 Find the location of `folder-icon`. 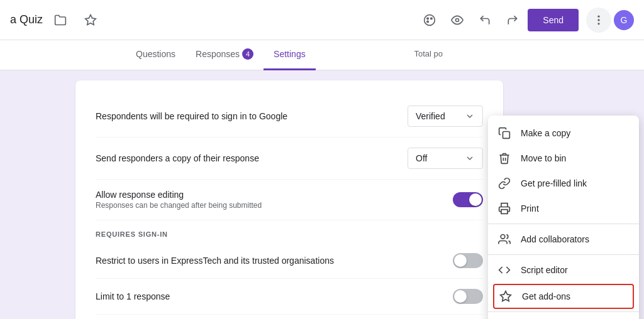

folder-icon is located at coordinates (60, 20).